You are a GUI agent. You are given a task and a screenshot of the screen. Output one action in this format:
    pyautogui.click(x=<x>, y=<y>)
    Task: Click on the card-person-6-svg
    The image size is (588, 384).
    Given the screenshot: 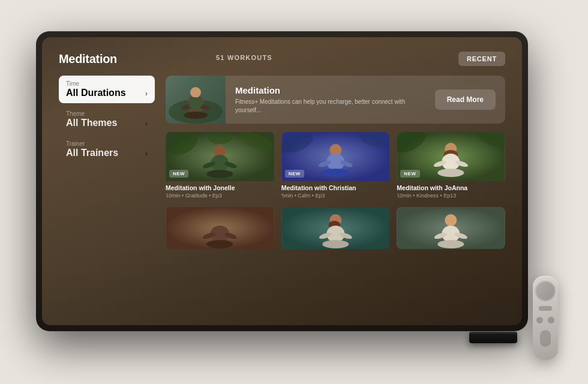 What is the action you would take?
    pyautogui.click(x=451, y=228)
    